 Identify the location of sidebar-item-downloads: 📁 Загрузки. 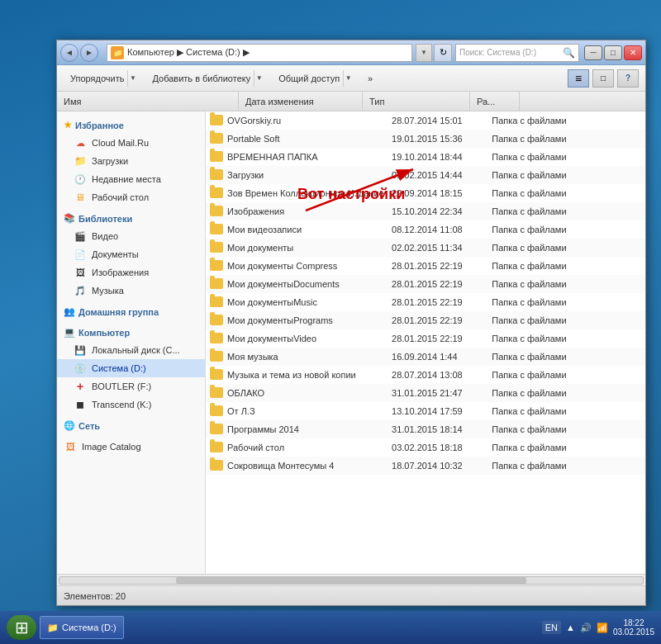
(131, 161).